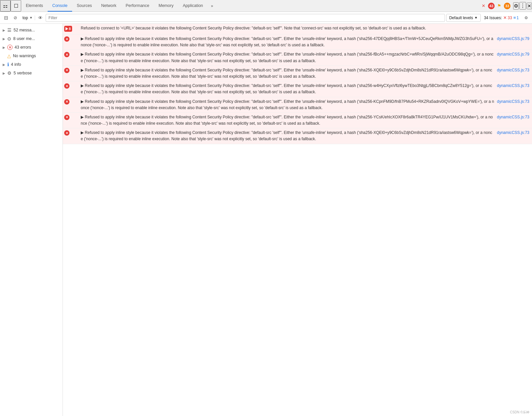 This screenshot has height=416, width=532. I want to click on msg-link-6: dynamicCSS.js:73, so click(513, 117).